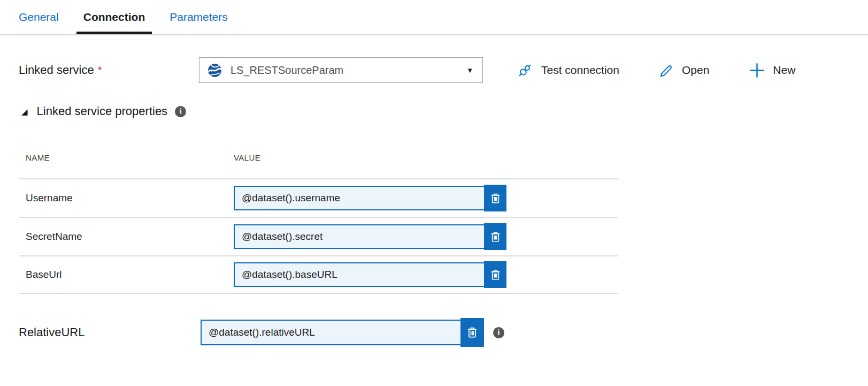 The width and height of the screenshot is (868, 386). Describe the element at coordinates (25, 111) in the screenshot. I see `section-expander-triangle-icon: ◢` at that location.